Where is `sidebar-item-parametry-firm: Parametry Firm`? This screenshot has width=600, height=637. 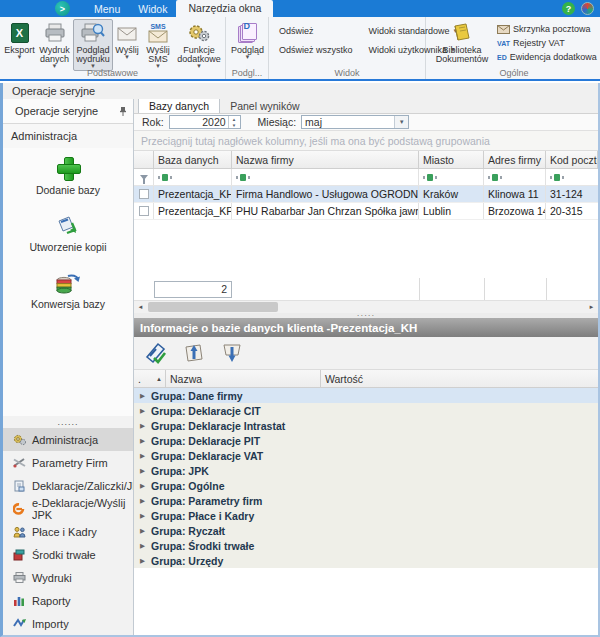
sidebar-item-parametry-firm: Parametry Firm is located at coordinates (68, 462).